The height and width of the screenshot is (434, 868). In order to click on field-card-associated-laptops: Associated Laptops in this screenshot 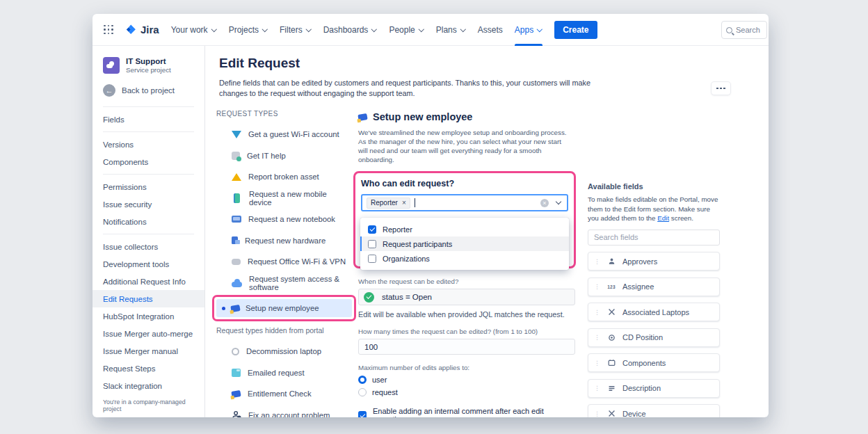, I will do `click(654, 312)`.